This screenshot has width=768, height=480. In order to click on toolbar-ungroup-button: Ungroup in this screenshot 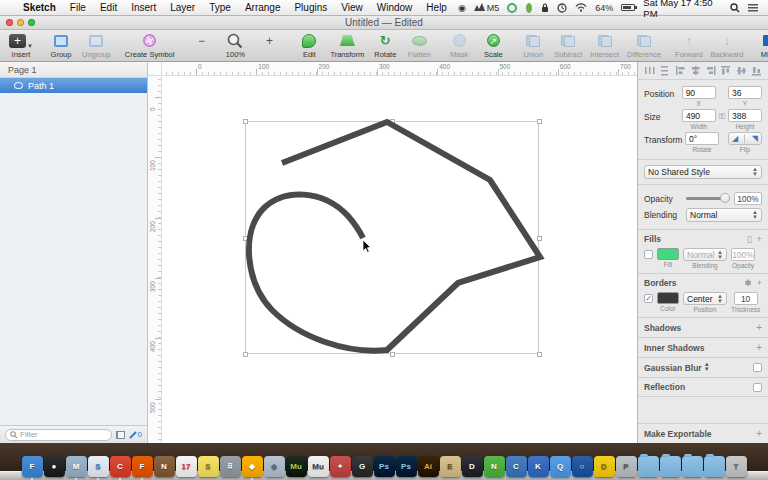, I will do `click(96, 46)`.